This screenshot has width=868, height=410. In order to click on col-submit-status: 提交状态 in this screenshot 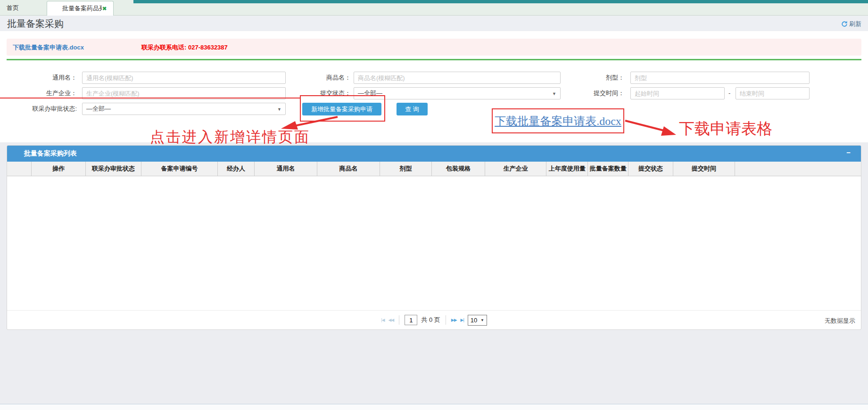, I will do `click(651, 169)`.